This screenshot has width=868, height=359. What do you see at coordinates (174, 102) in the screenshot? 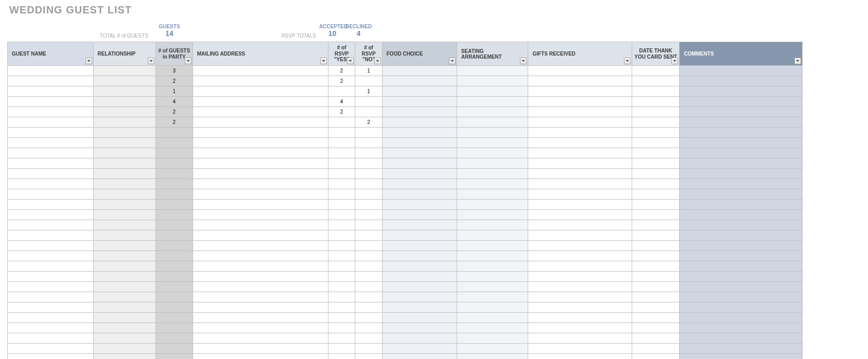
I see `cell-num-party: 4` at bounding box center [174, 102].